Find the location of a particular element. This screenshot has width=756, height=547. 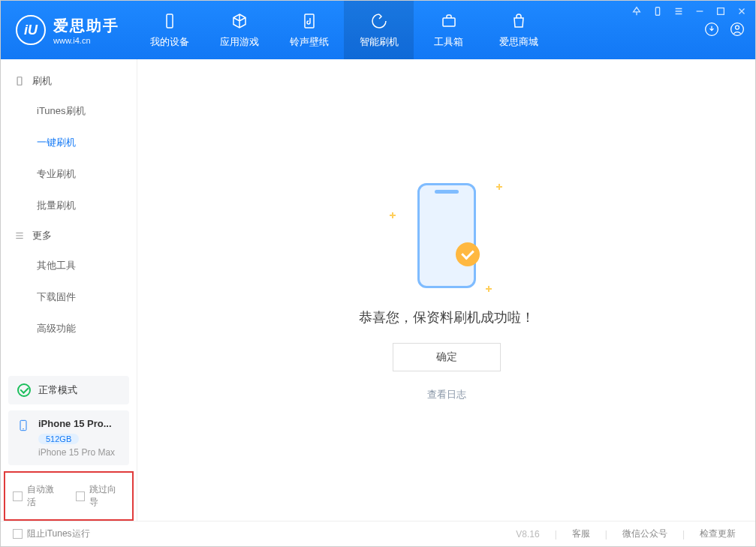

nav-ringtones-wallpapers: 铃声壁纸 is located at coordinates (309, 30).